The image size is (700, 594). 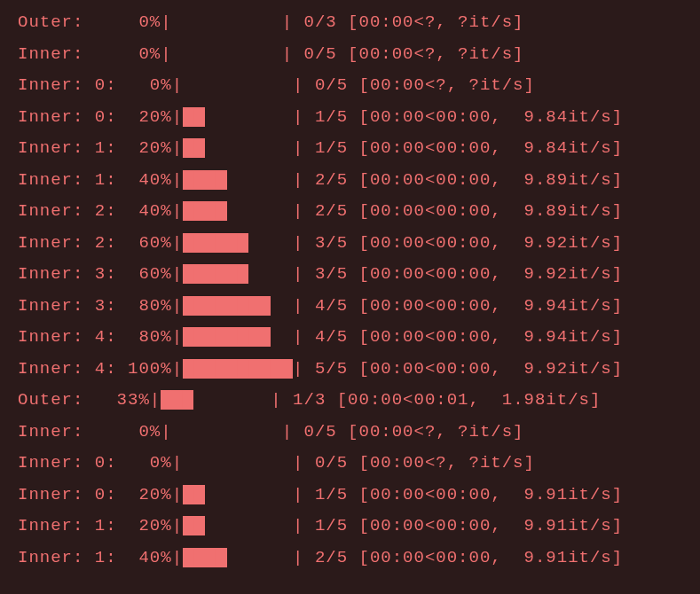 I want to click on progress-line: Inner: 0: 20%|██ | 1/5 [00:00<00:00, 9.8…, so click(x=350, y=118).